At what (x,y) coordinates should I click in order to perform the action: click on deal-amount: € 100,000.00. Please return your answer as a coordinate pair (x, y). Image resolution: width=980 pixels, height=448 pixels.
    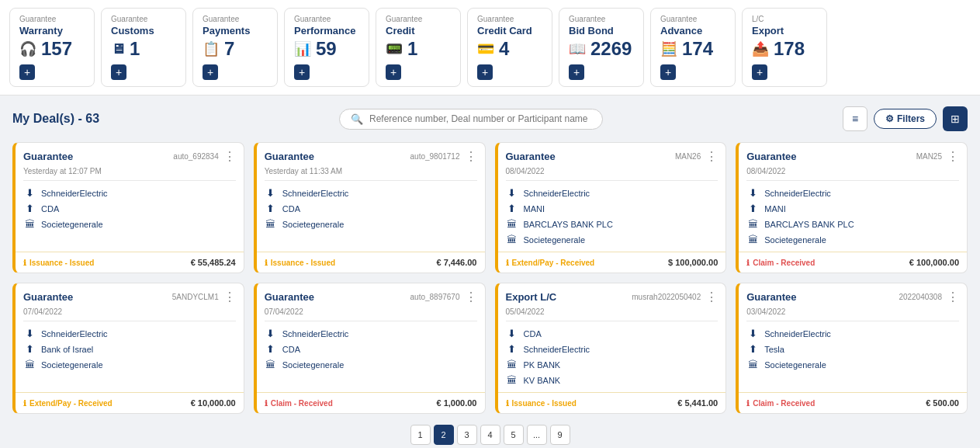
    Looking at the image, I should click on (934, 262).